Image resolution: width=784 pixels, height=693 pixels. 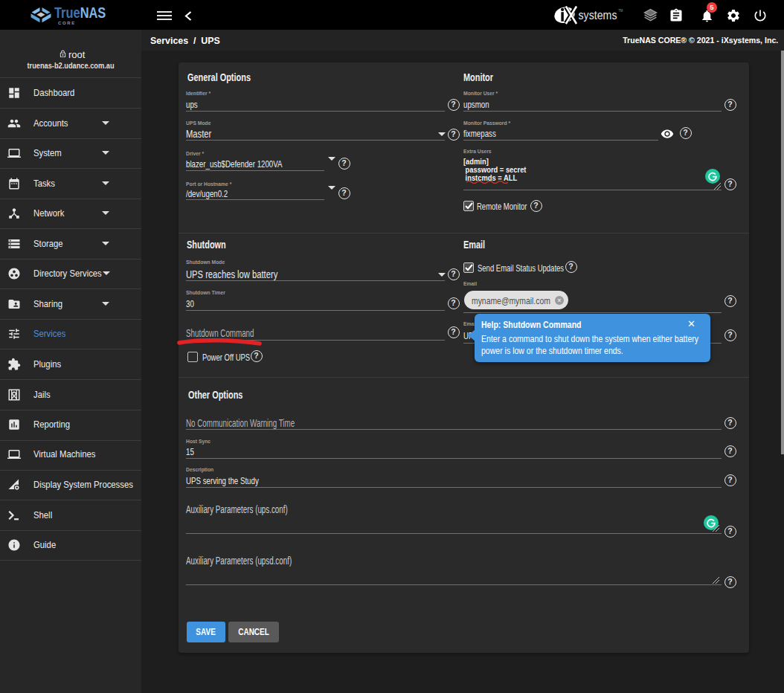 What do you see at coordinates (598, 15) in the screenshot?
I see `svg-text: systems` at bounding box center [598, 15].